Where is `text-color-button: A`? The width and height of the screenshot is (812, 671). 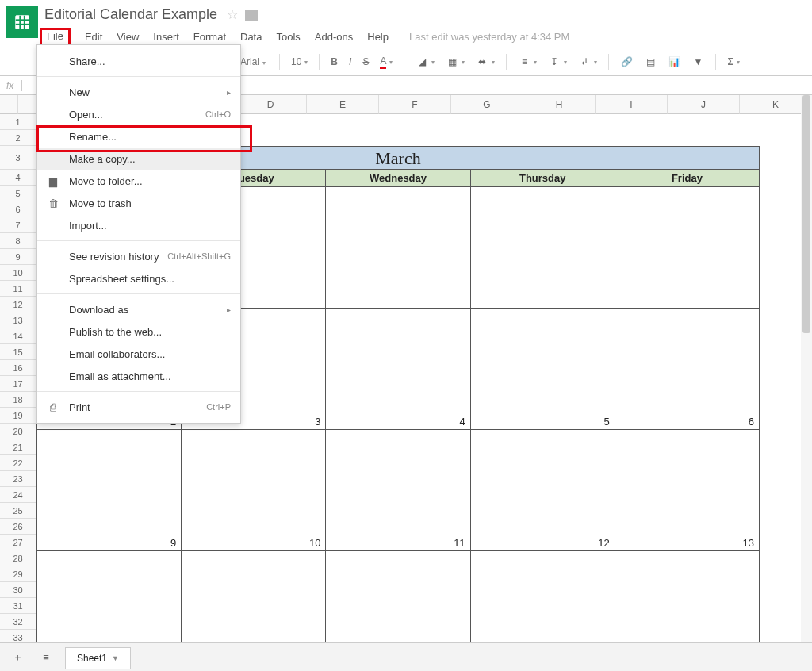 text-color-button: A is located at coordinates (386, 62).